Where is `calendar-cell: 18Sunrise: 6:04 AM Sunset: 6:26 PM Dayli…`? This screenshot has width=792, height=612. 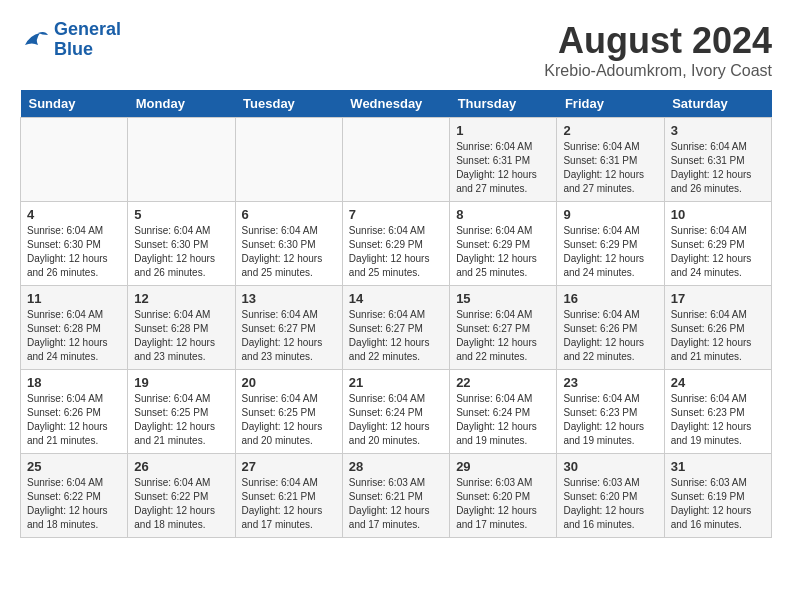 calendar-cell: 18Sunrise: 6:04 AM Sunset: 6:26 PM Dayli… is located at coordinates (74, 412).